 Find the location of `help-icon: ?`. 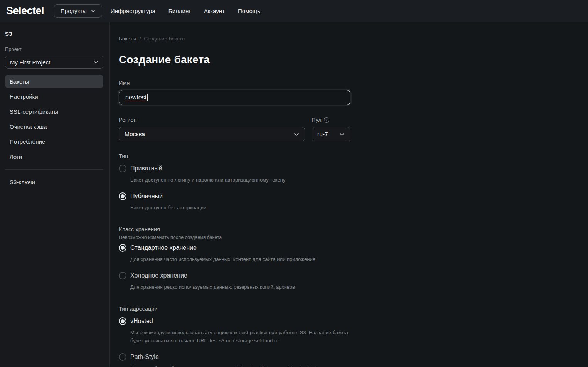

help-icon: ? is located at coordinates (327, 120).